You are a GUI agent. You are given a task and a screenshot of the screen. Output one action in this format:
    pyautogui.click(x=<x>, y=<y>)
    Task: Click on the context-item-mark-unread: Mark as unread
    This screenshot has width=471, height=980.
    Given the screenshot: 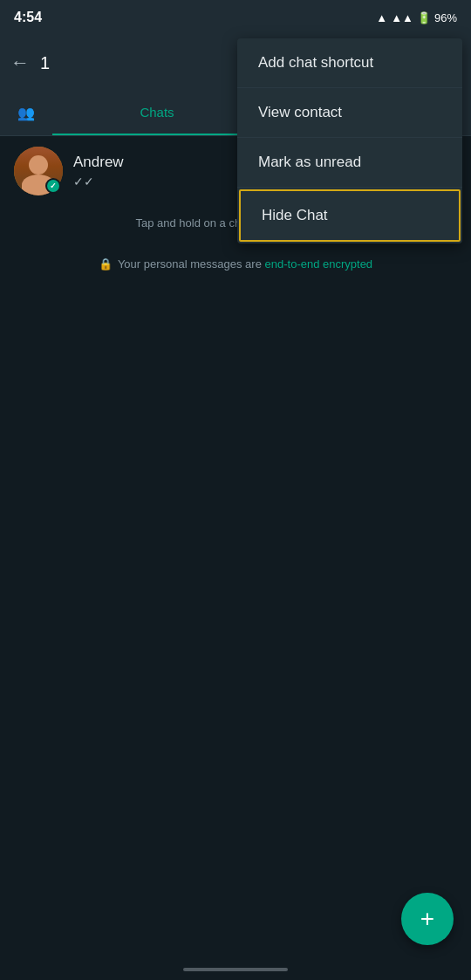 What is the action you would take?
    pyautogui.click(x=350, y=162)
    